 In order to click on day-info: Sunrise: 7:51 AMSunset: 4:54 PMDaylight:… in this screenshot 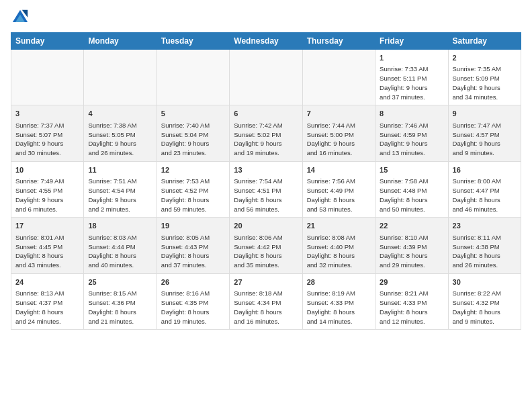, I will do `click(120, 195)`.